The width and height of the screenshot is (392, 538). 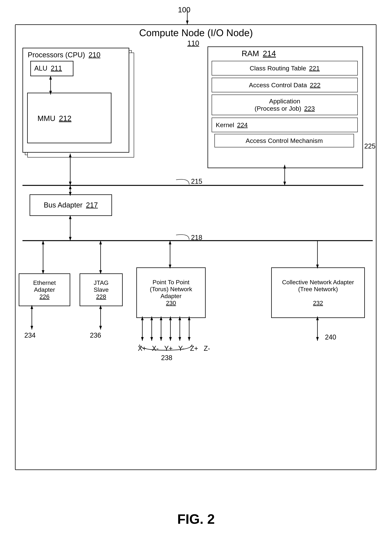 What do you see at coordinates (207, 349) in the screenshot?
I see `dir-zminus: Z-` at bounding box center [207, 349].